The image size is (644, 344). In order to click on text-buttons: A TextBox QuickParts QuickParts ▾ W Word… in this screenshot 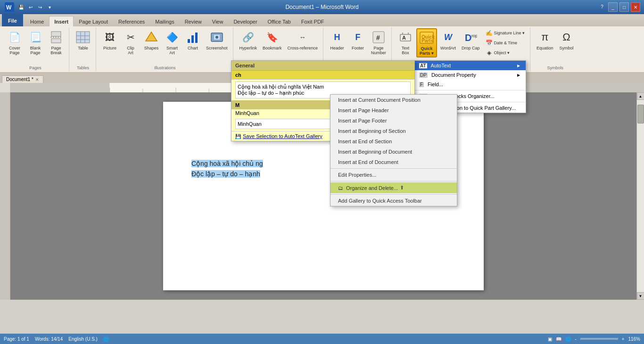, I will do `click(461, 46)`.